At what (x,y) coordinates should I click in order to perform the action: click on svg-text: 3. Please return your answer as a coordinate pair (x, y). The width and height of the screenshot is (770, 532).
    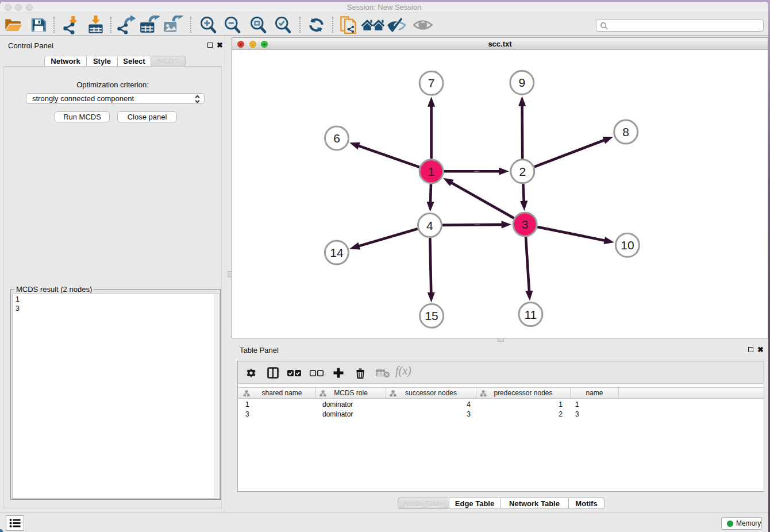
    Looking at the image, I should click on (525, 224).